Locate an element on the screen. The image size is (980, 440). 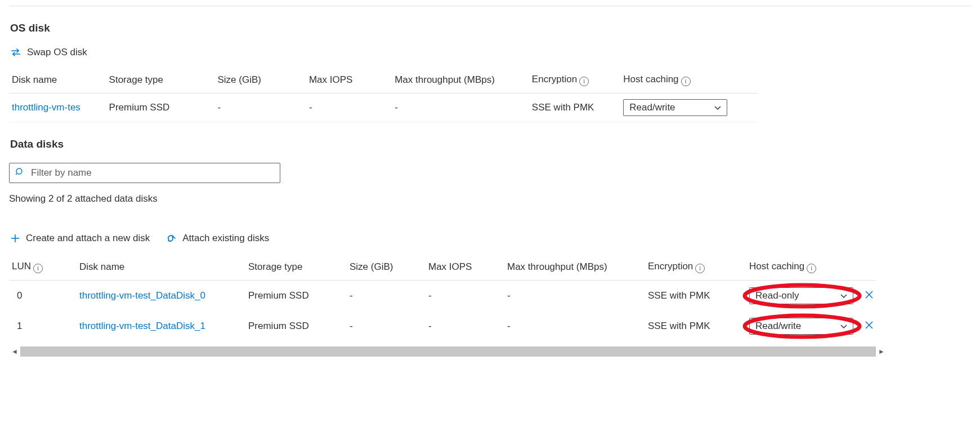
os-disk-header-row: Disk name Storage type Size (GiB) Max IO… is located at coordinates (383, 81).